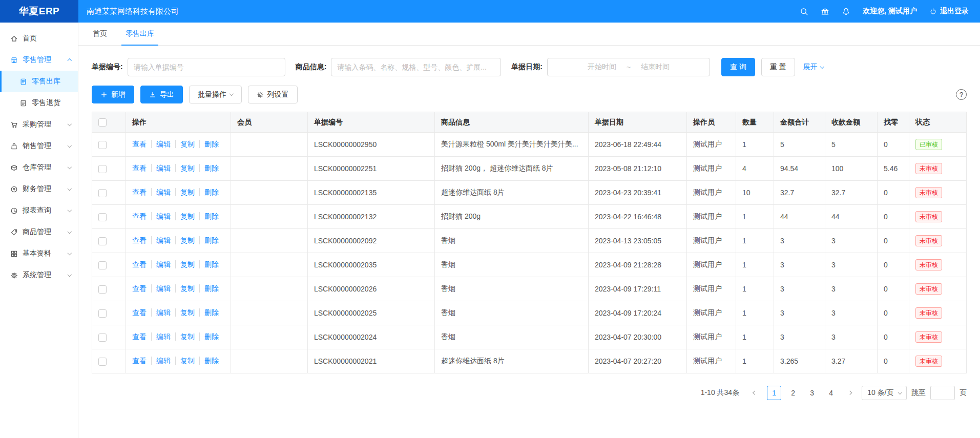  I want to click on jump-page-input, so click(943, 393).